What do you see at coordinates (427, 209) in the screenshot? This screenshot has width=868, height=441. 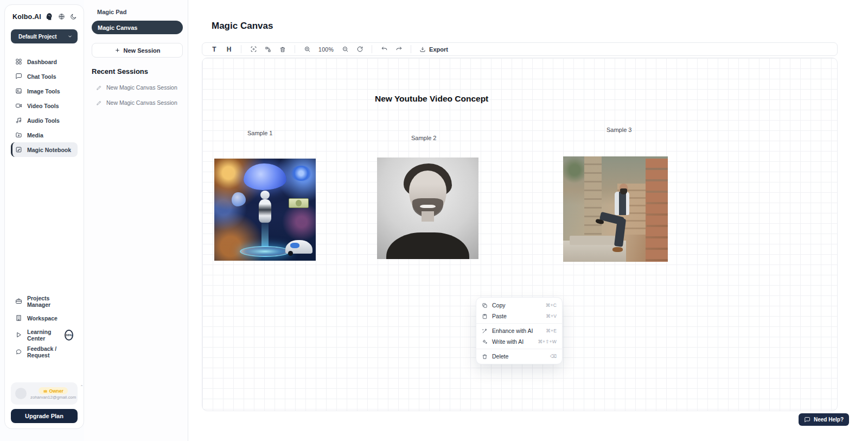 I see `canvas-image-bw-portrait` at bounding box center [427, 209].